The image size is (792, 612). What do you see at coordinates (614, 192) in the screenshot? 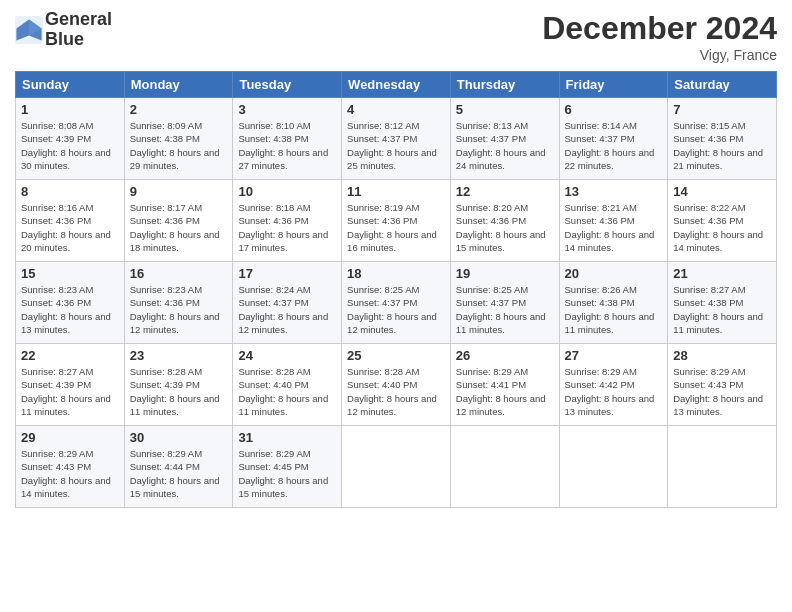
I see `day-number: 13` at bounding box center [614, 192].